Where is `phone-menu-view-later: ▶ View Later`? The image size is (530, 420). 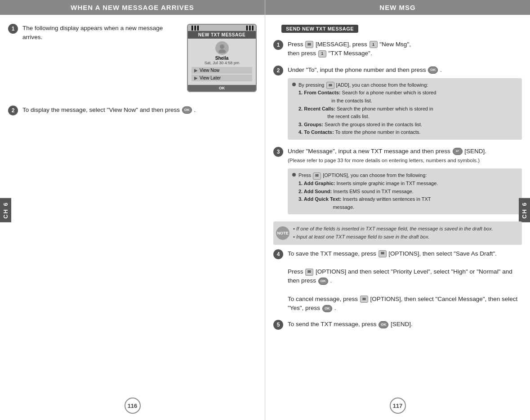 phone-menu-view-later: ▶ View Later is located at coordinates (222, 78).